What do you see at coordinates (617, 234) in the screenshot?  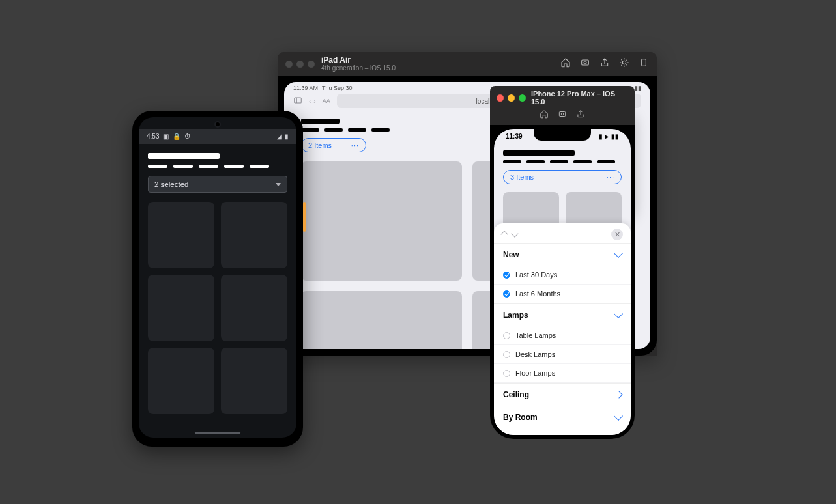 I see `close-icon: ✕` at bounding box center [617, 234].